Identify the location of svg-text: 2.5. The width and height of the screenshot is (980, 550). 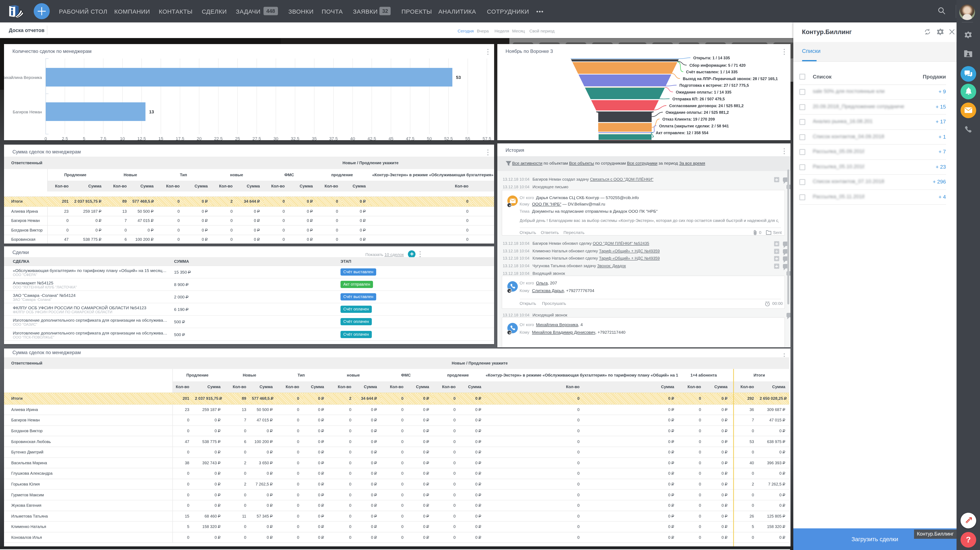
(65, 138).